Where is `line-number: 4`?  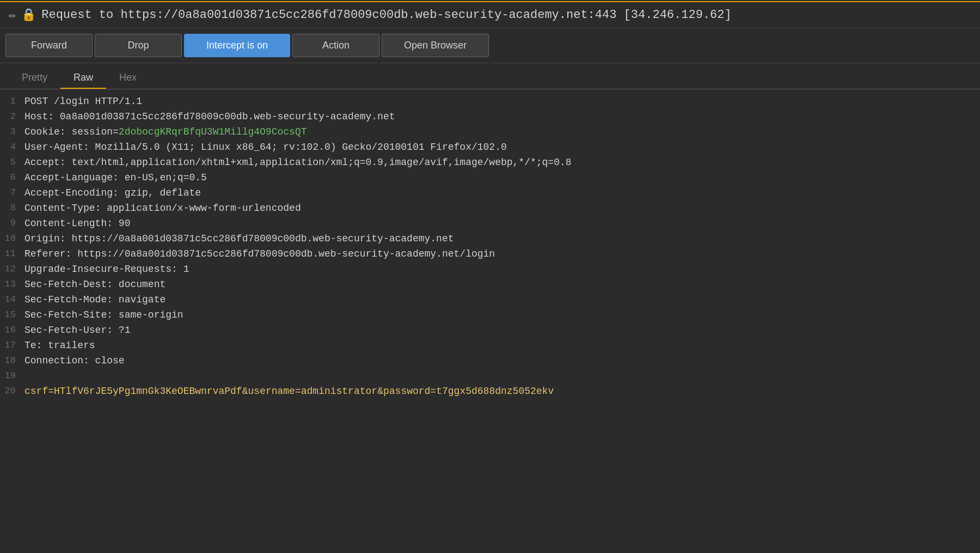
line-number: 4 is located at coordinates (12, 147).